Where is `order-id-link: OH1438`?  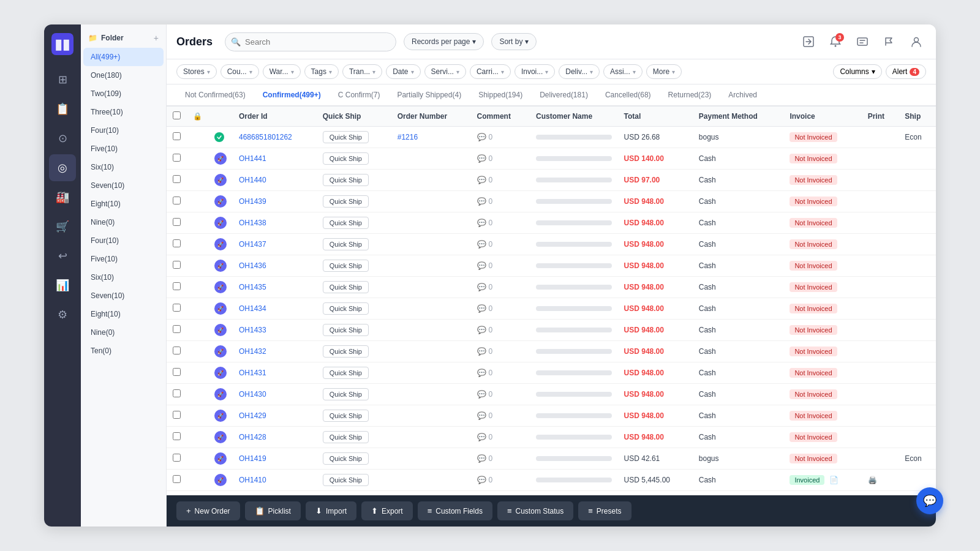
order-id-link: OH1438 is located at coordinates (252, 223).